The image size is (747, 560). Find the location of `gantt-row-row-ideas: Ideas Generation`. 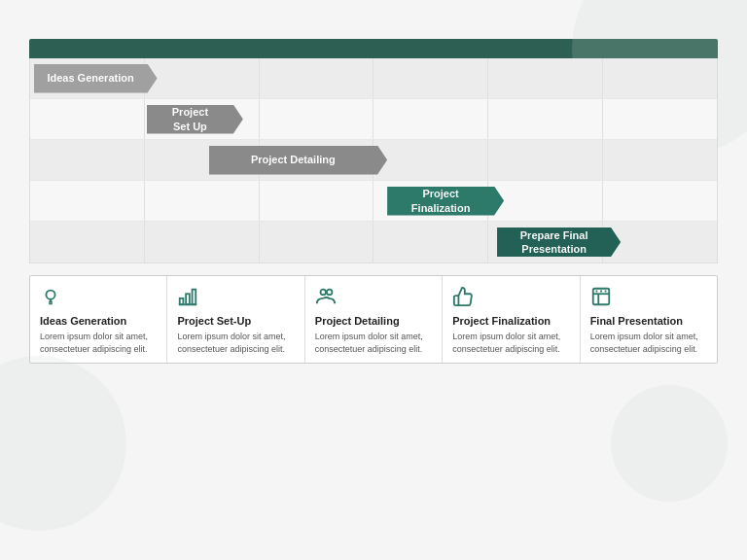

gantt-row-row-ideas: Ideas Generation is located at coordinates (374, 79).